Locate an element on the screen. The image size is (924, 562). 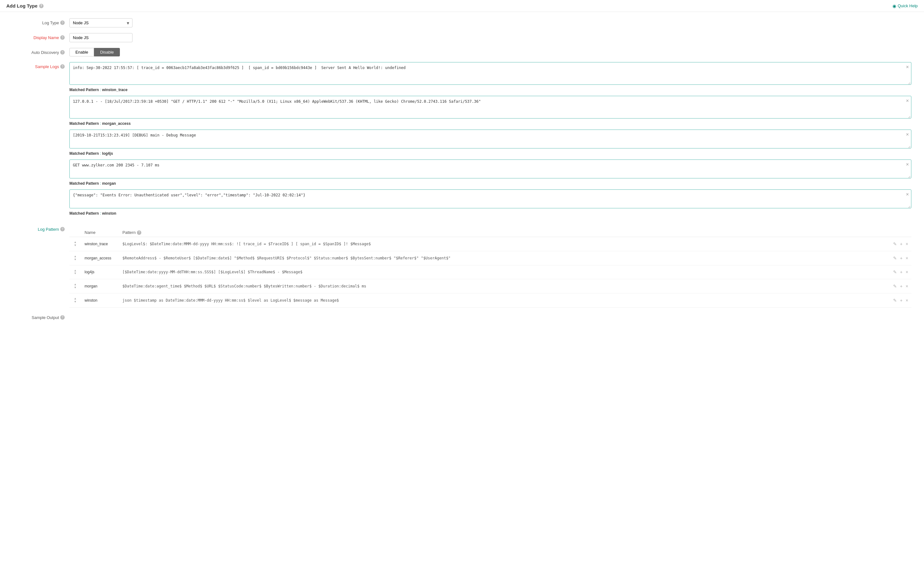
resize-handle-5: ⊿ is located at coordinates (909, 207).